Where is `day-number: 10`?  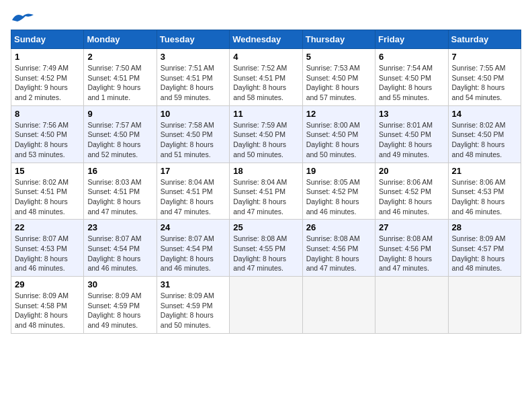
day-number: 10 is located at coordinates (193, 114).